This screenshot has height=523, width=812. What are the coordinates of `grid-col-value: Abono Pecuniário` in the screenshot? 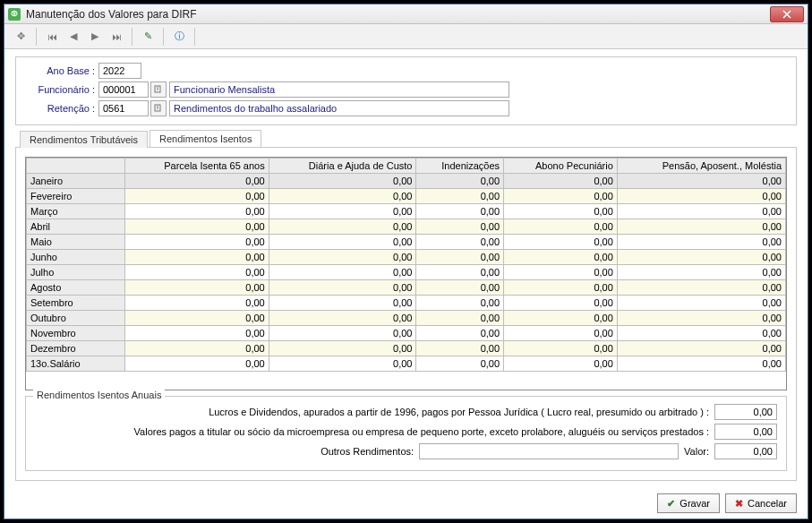 It's located at (560, 167).